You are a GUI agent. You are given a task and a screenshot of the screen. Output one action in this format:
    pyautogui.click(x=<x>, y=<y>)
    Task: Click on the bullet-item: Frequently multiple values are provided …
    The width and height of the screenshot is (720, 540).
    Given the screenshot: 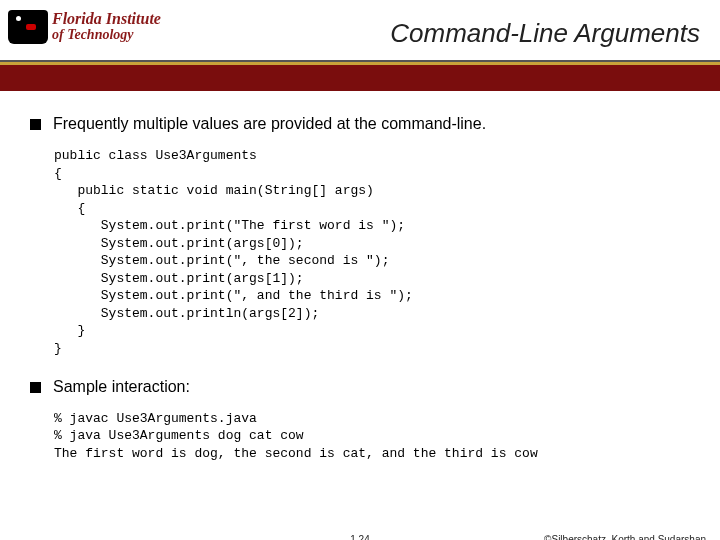 What is the action you would take?
    pyautogui.click(x=360, y=124)
    